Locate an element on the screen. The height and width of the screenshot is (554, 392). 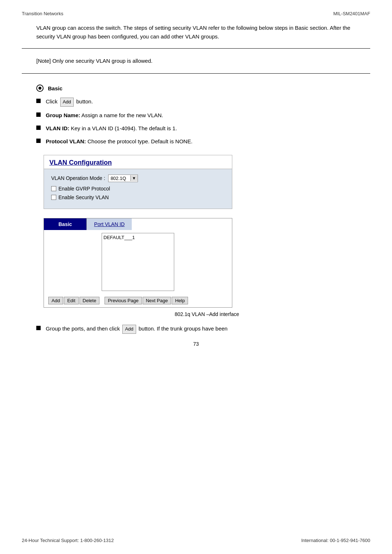
enable-security-vlan-checkbox is located at coordinates (54, 197).